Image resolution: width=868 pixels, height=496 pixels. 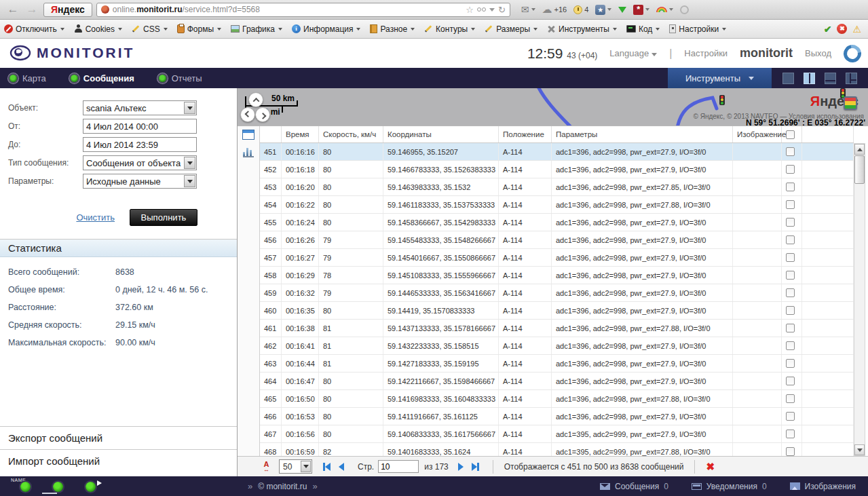 I want to click on table-row: 45900:16:327959.1446533333, 35.156341666…, so click(x=556, y=293).